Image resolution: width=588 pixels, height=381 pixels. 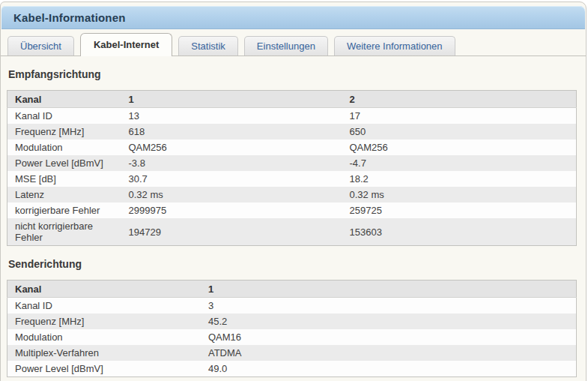 What do you see at coordinates (460, 210) in the screenshot?
I see `cell-value: 259725` at bounding box center [460, 210].